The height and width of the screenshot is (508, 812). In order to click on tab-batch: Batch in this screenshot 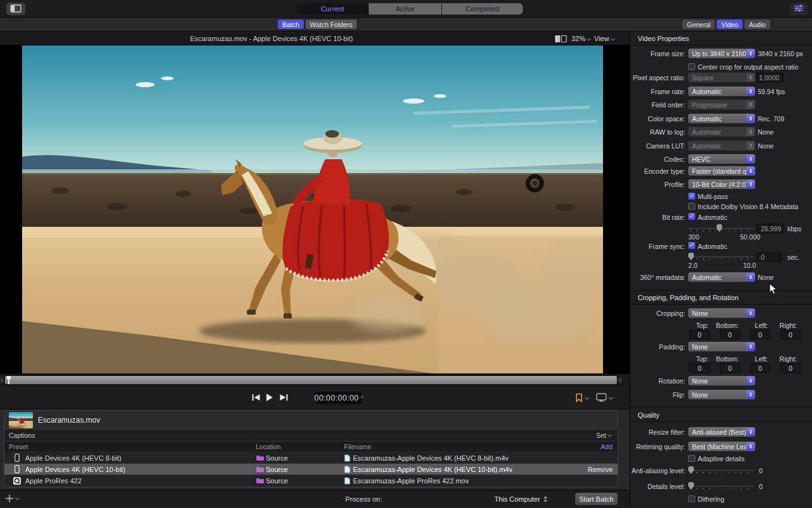, I will do `click(290, 24)`.